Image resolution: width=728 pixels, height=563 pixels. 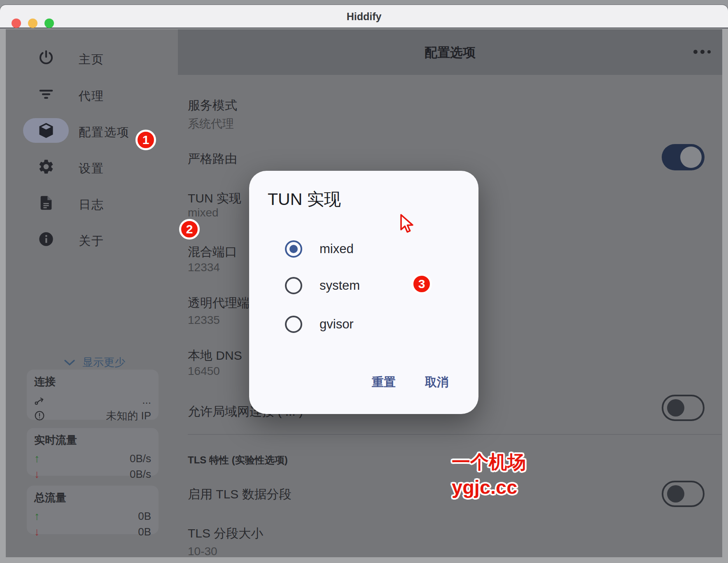 What do you see at coordinates (46, 94) in the screenshot?
I see `filter-icon` at bounding box center [46, 94].